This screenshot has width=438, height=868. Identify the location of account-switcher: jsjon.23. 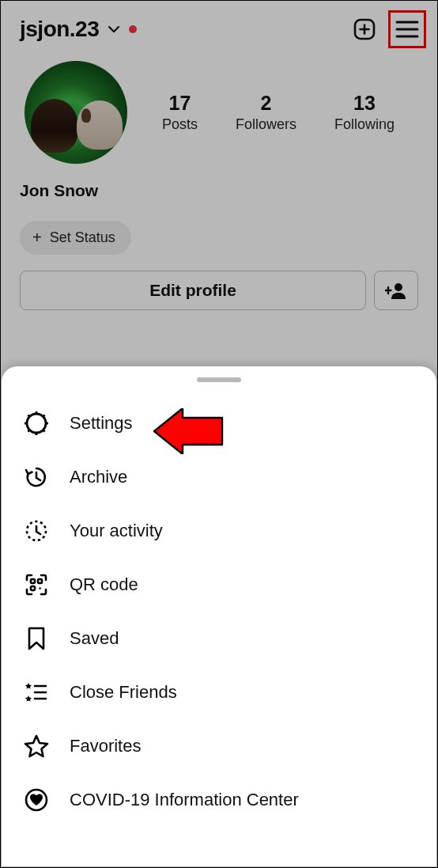
(78, 29).